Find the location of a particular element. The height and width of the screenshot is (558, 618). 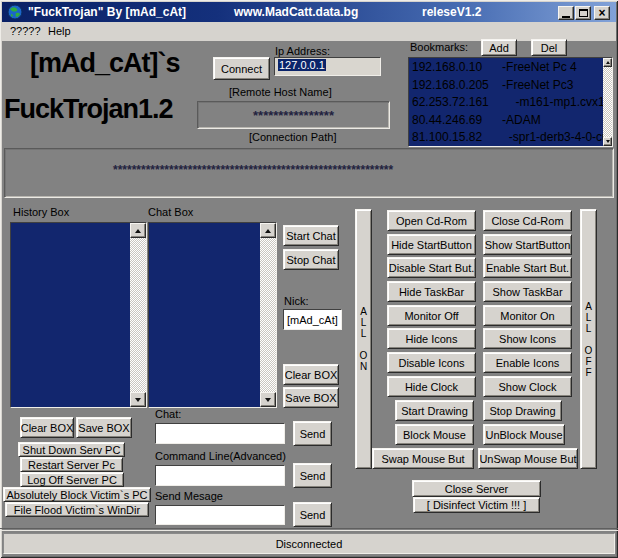

show-icons-button: Show Icons is located at coordinates (528, 338).